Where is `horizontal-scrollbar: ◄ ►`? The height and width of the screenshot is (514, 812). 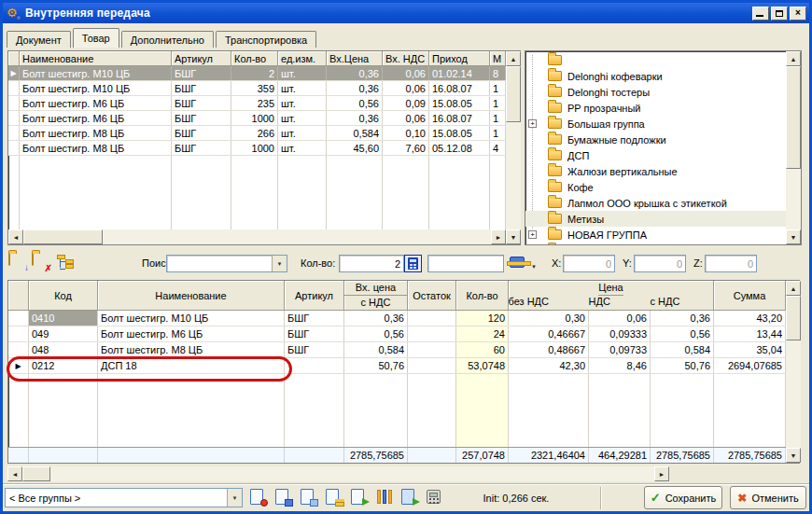 horizontal-scrollbar: ◄ ► is located at coordinates (258, 237).